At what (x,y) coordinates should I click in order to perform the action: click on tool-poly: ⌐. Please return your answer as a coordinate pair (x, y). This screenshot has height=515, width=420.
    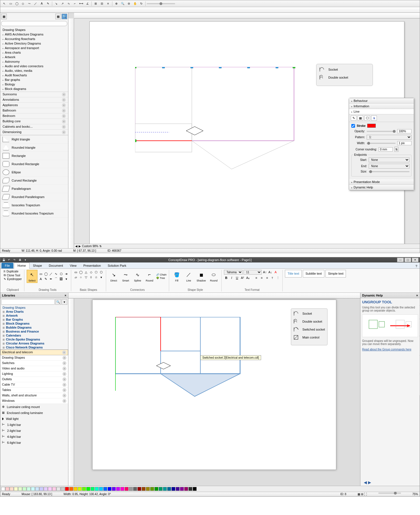
    Looking at the image, I should click on (75, 4).